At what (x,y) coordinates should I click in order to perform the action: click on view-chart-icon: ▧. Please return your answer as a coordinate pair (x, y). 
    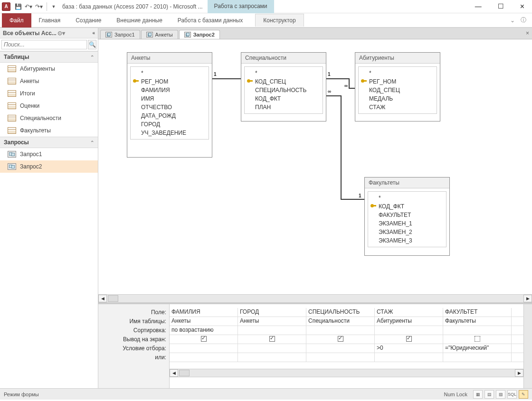
    Looking at the image, I should click on (501, 394).